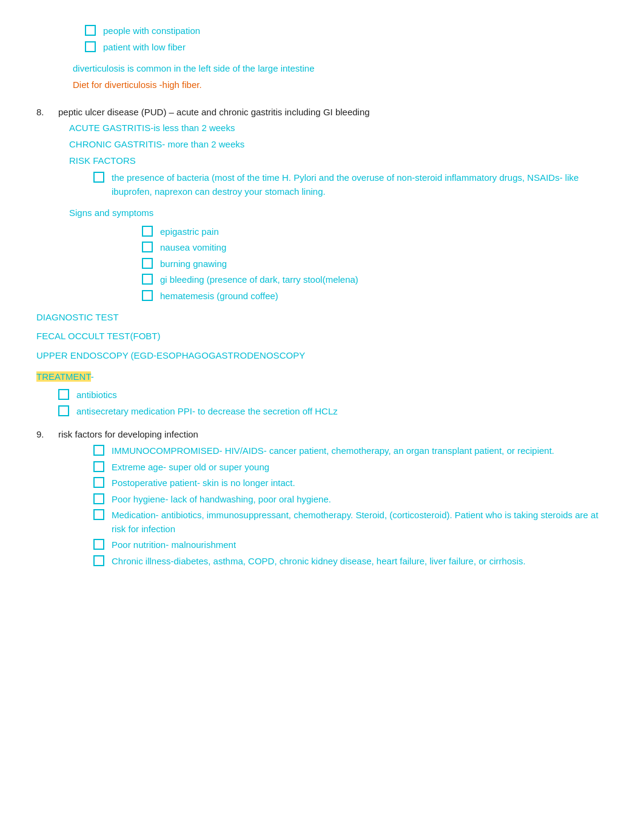  What do you see at coordinates (360, 522) in the screenshot?
I see `factor-text-4: Medication- antibiotics, immunosuppressa…` at bounding box center [360, 522].